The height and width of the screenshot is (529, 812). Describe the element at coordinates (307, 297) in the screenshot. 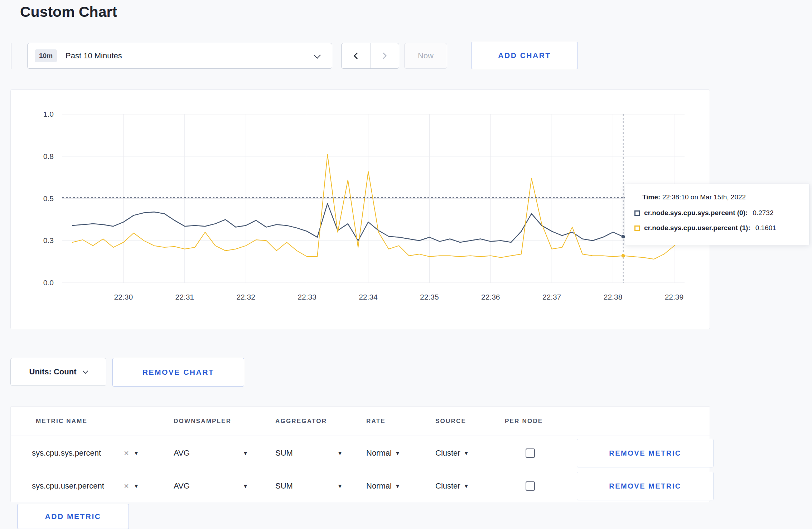

I see `svg-text: 22:33` at that location.